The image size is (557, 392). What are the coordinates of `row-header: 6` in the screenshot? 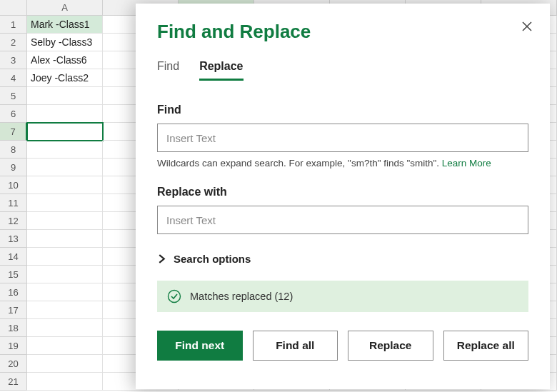 It's located at (14, 114).